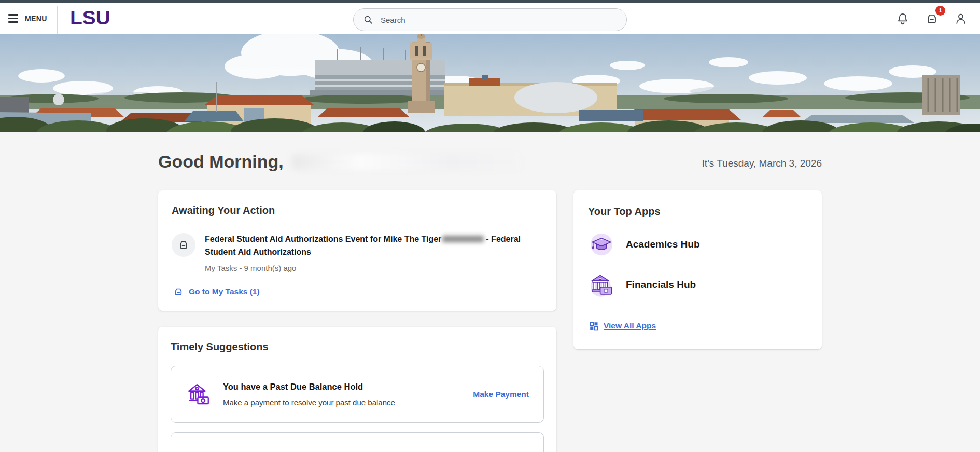 The image size is (980, 452). I want to click on greeting-row: Good Morning, It's Tuesday, March 3, 202…, so click(490, 152).